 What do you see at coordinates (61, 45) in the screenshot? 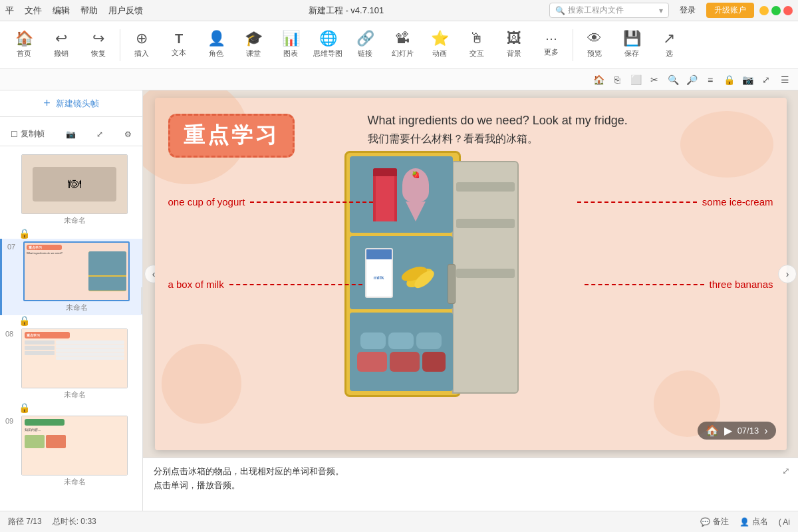
I see `tool-undo: ↩ 撤销` at bounding box center [61, 45].